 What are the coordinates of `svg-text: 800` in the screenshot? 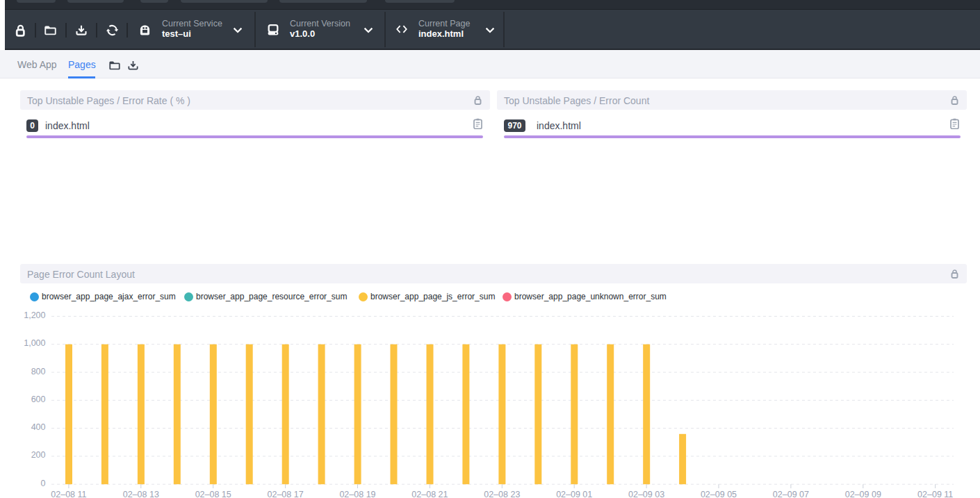 It's located at (39, 372).